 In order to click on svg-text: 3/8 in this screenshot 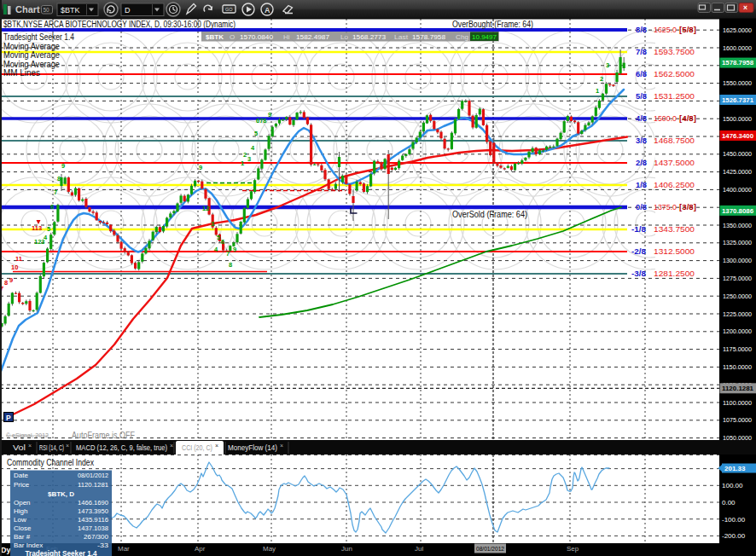, I will do `click(642, 140)`.